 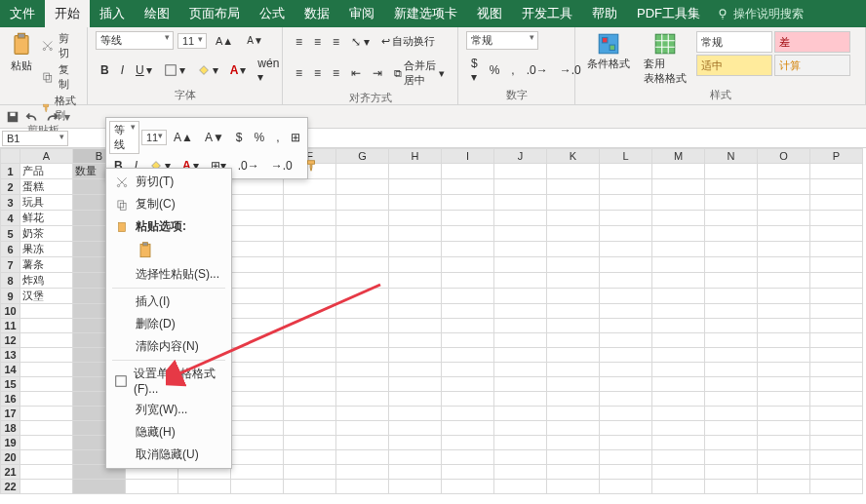 I want to click on copy-button: 复制, so click(x=60, y=77).